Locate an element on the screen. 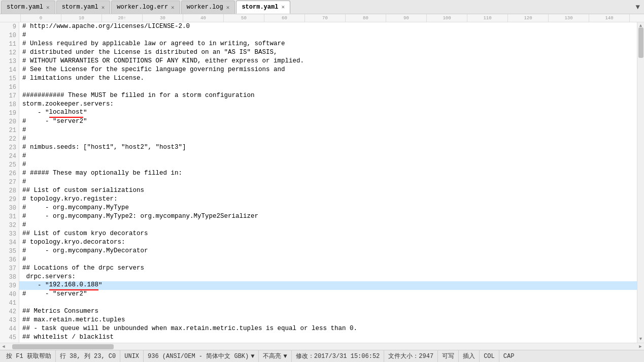 The image size is (644, 362). tab-4-close: ✕ is located at coordinates (228, 7).